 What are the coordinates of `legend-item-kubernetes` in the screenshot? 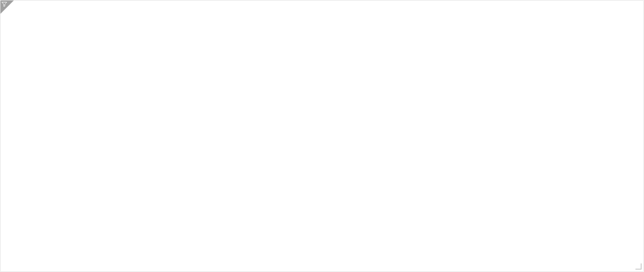 It's located at (22, 248).